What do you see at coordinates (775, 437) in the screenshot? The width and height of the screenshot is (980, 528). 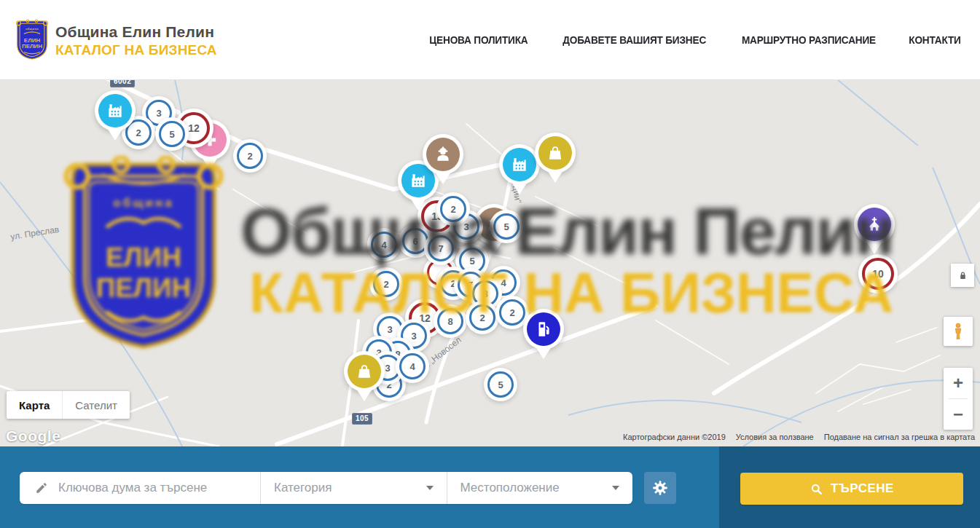 I see `terms-link: Условия за ползване` at bounding box center [775, 437].